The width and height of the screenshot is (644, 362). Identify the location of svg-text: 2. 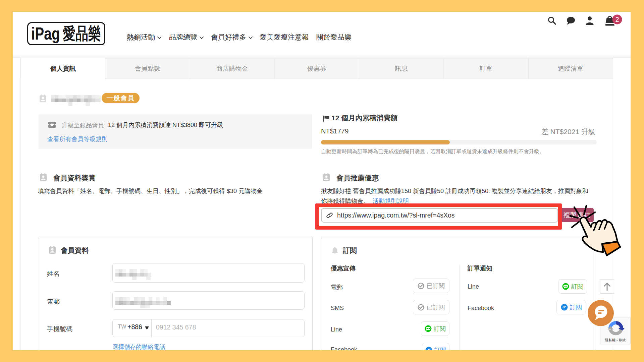
(617, 19).